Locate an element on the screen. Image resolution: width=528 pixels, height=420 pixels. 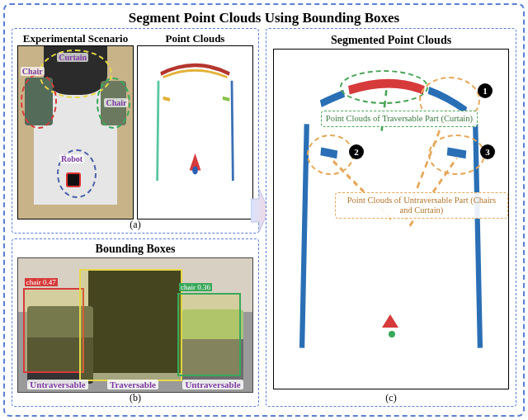
untrav-oval-3-icon is located at coordinates (456, 155).